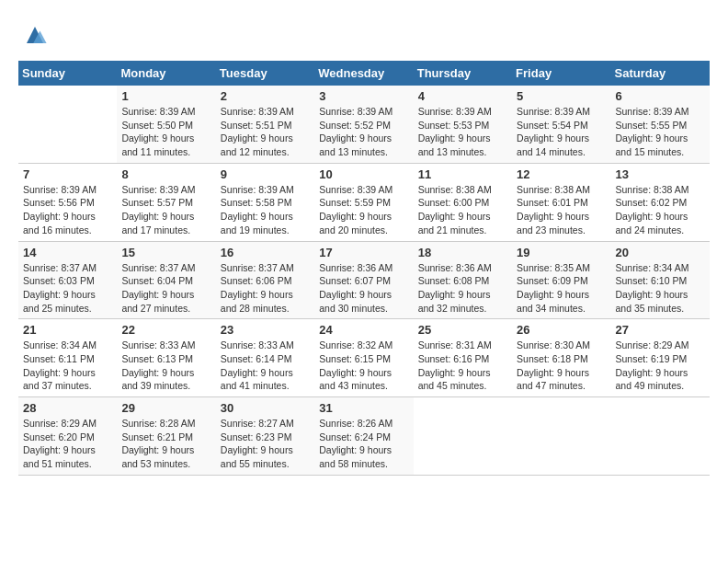  I want to click on day-number: 4, so click(463, 96).